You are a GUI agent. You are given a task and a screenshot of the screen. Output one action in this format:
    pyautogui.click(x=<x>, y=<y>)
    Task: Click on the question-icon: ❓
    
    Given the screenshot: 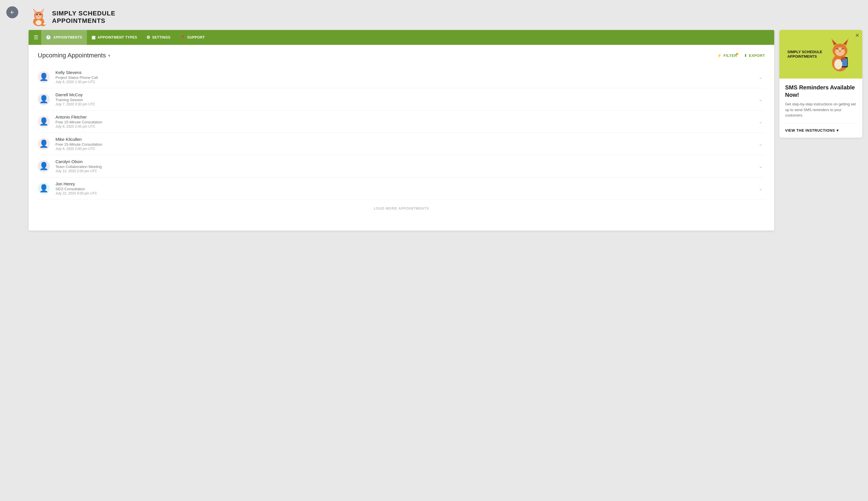 What is the action you would take?
    pyautogui.click(x=182, y=37)
    